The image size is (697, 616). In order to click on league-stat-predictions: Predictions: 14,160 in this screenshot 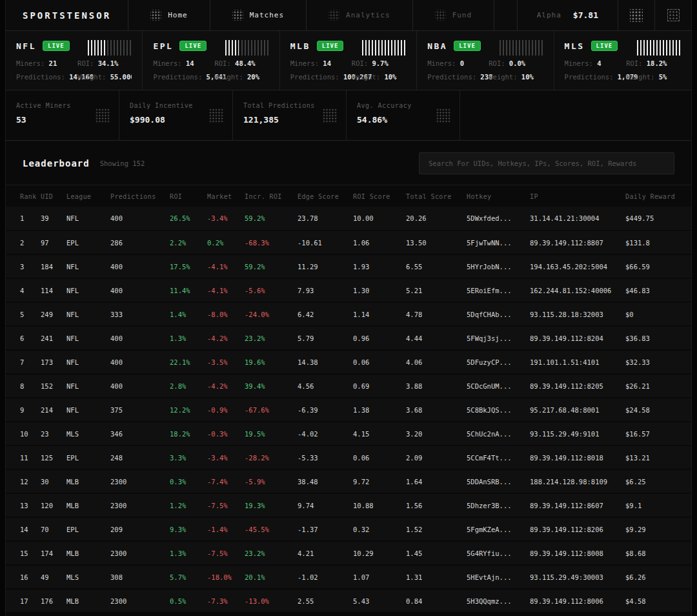, I will do `click(46, 77)`.